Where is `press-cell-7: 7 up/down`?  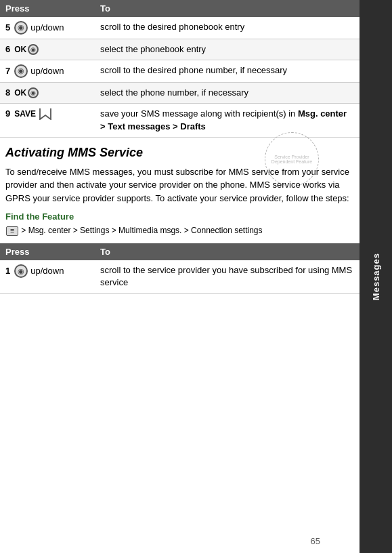 press-cell-7: 7 up/down is located at coordinates (47, 71).